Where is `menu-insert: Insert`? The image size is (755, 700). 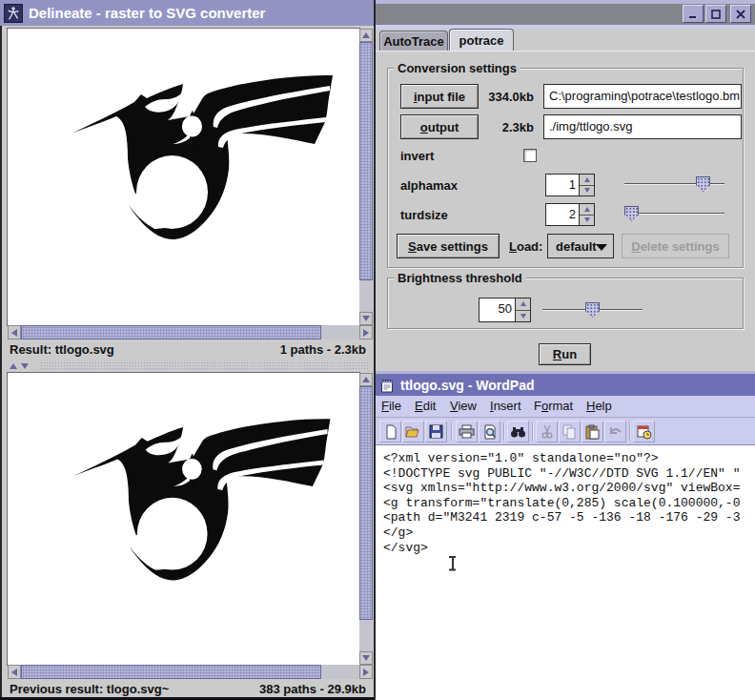 menu-insert: Insert is located at coordinates (505, 406).